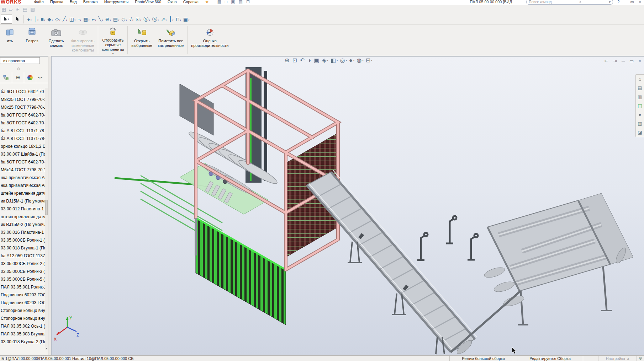 This screenshot has height=361, width=644. Describe the element at coordinates (50, 19) in the screenshot. I see `polygon-icon: ◆ ▾` at that location.